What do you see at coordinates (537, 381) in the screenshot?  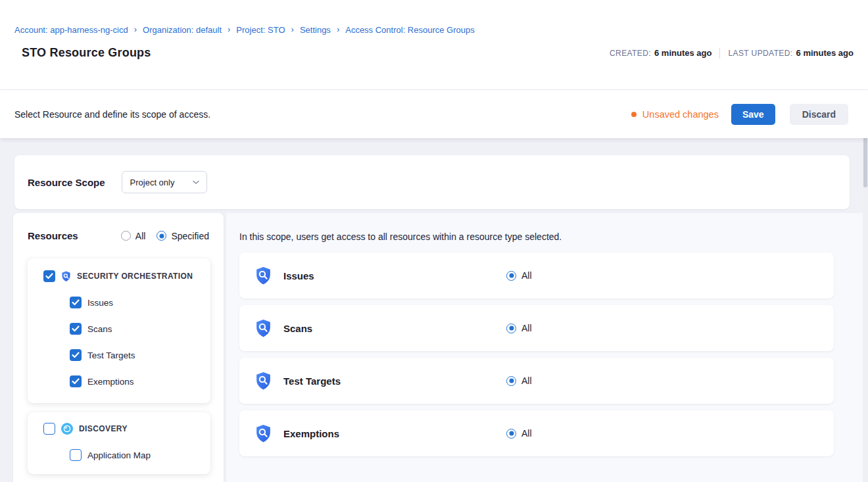 I see `resource-card-test-targets: Test Targets All` at bounding box center [537, 381].